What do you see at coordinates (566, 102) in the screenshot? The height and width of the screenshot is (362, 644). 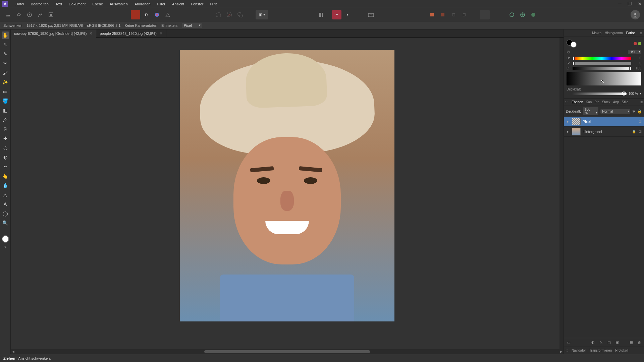 I see `layers-collapse-icon: ⸬` at bounding box center [566, 102].